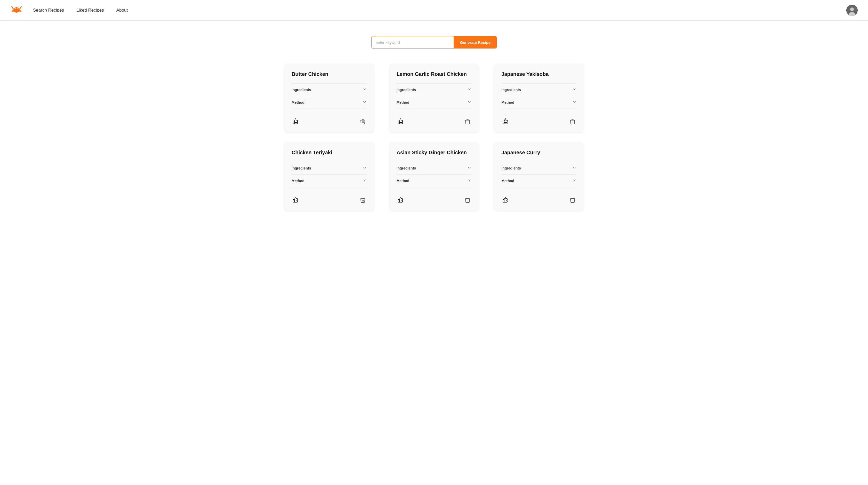  I want to click on like-button-chicken-teriyaki, so click(296, 201).